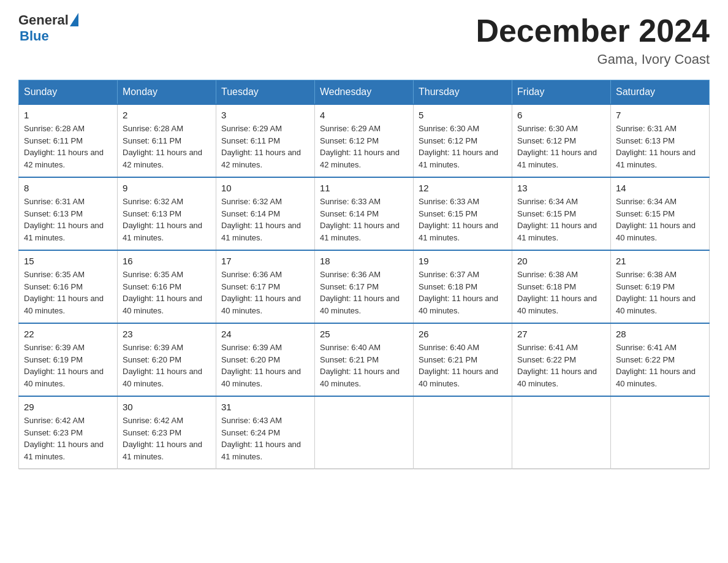 This screenshot has width=728, height=563. Describe the element at coordinates (364, 213) in the screenshot. I see `calendar-cell: 11Sunrise: 6:33 AMSunset: 6:14 PMDayligh…` at that location.